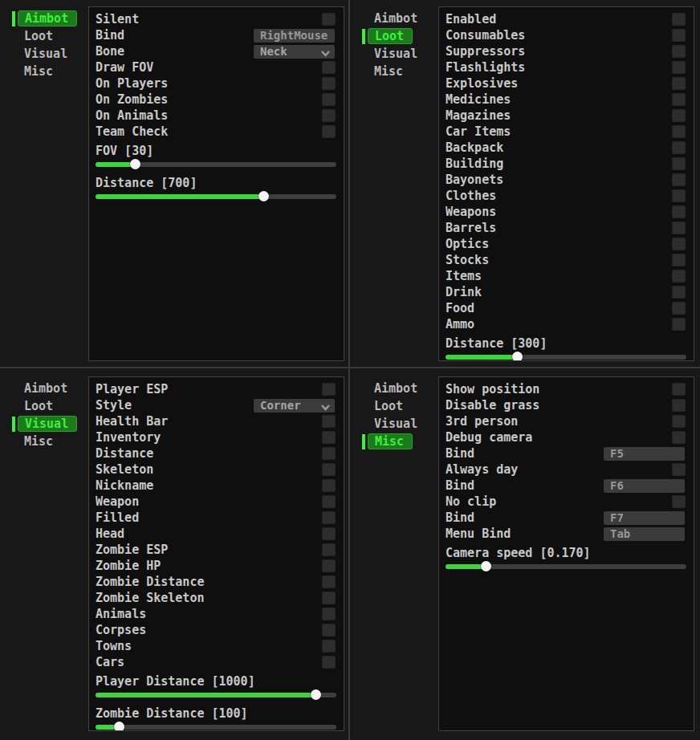 This screenshot has width=700, height=740. What do you see at coordinates (679, 51) in the screenshot?
I see `suppressors-checkbox` at bounding box center [679, 51].